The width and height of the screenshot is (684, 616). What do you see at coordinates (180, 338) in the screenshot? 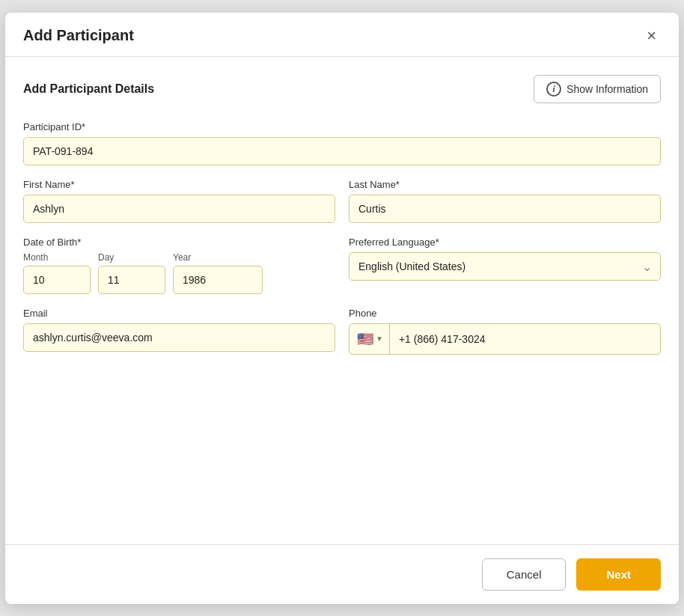
I see `email-col: Email` at bounding box center [180, 338].